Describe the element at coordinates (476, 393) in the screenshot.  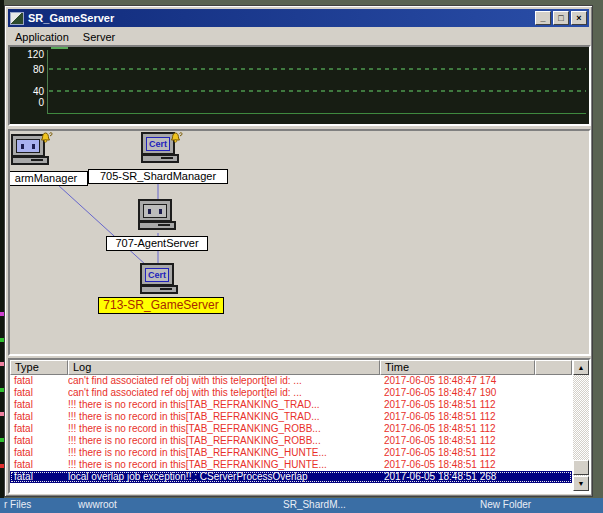
I see `log-time: 2017-06-05 18:48:47 190` at that location.